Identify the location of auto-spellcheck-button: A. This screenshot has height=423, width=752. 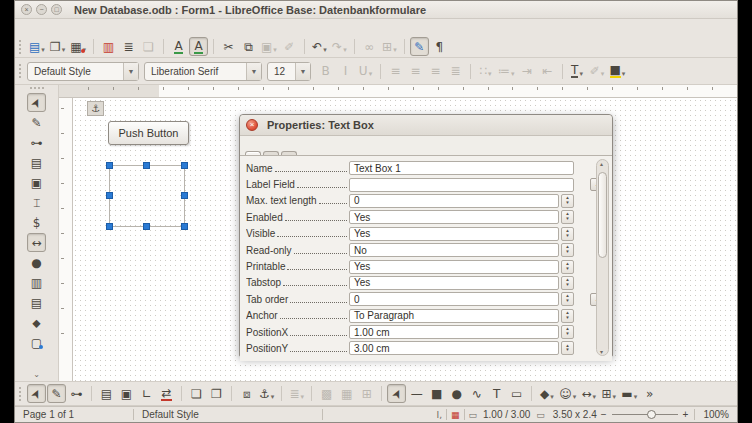
(198, 46).